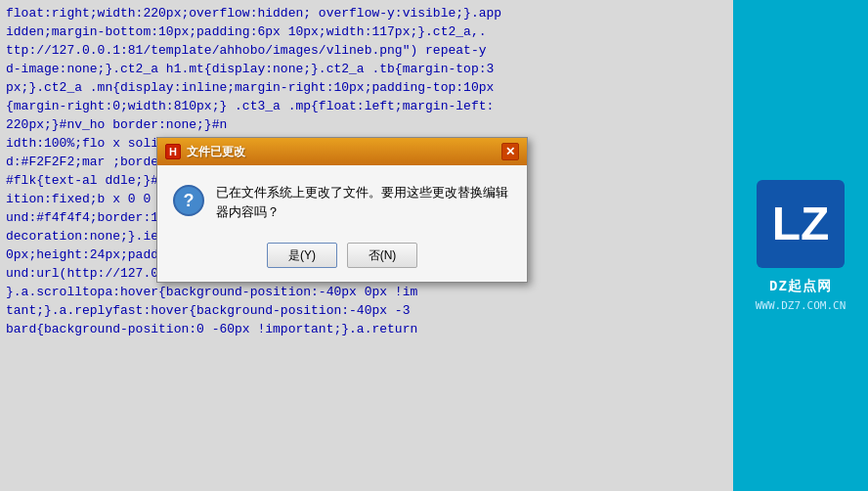  What do you see at coordinates (364, 201) in the screenshot?
I see `dialog-message: 已在文件系统上更改了文件。要用这些更改替换编辑器内容吗？` at bounding box center [364, 201].